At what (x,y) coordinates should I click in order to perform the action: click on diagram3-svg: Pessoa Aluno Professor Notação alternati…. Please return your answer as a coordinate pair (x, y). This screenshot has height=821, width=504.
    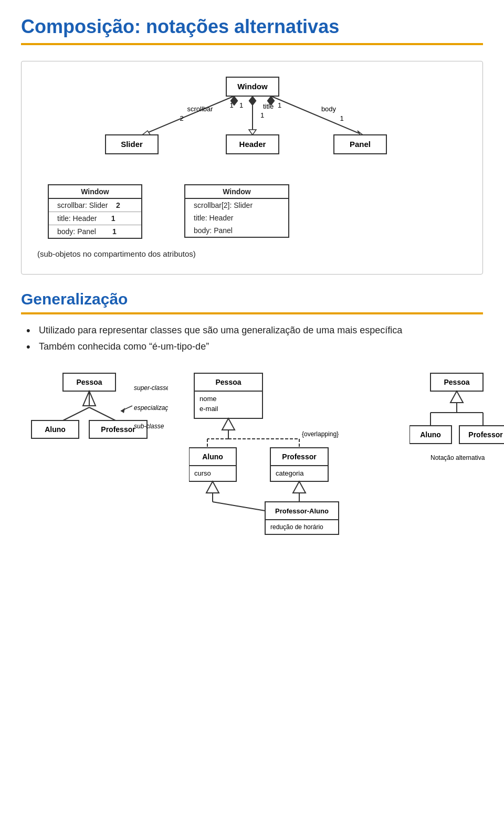
    Looking at the image, I should click on (457, 420).